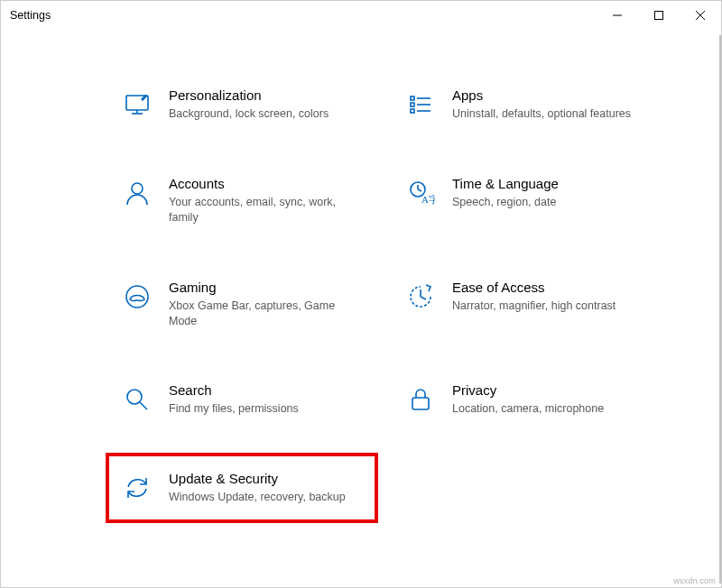  I want to click on gaming-icon, so click(137, 297).